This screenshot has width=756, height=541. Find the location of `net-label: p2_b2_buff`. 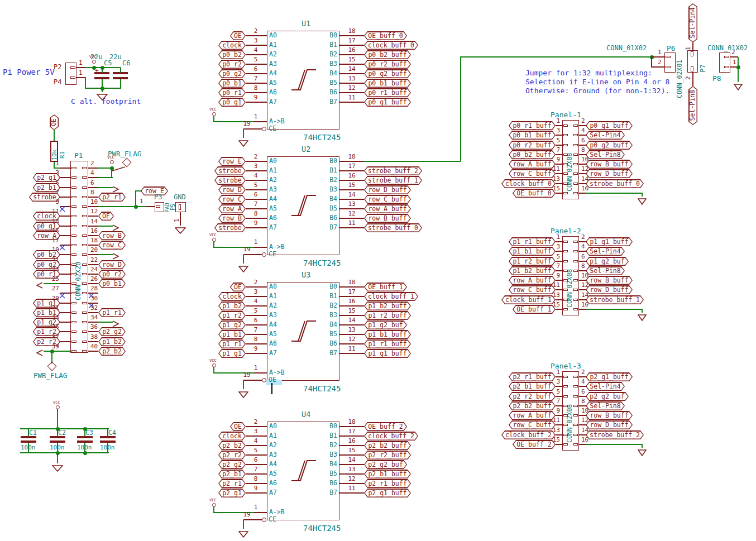

net-label: p2_b2_buff is located at coordinates (387, 446).